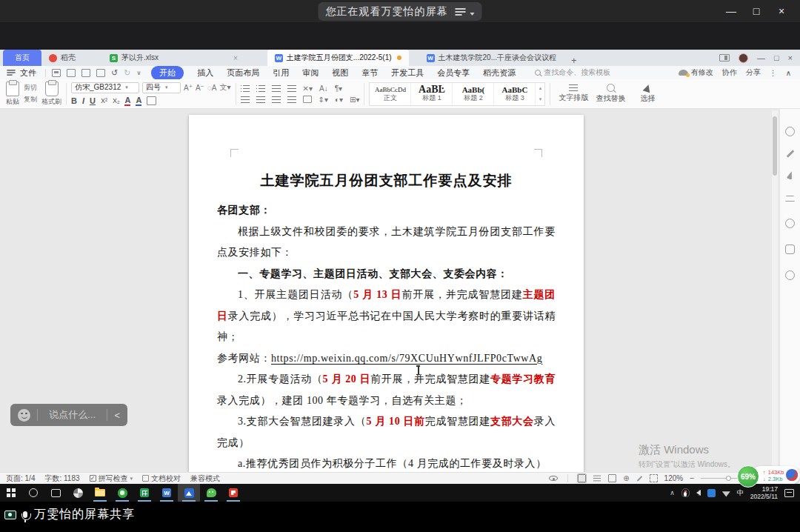  What do you see at coordinates (161, 87) in the screenshot?
I see `font-size-select: 四号▾` at bounding box center [161, 87].